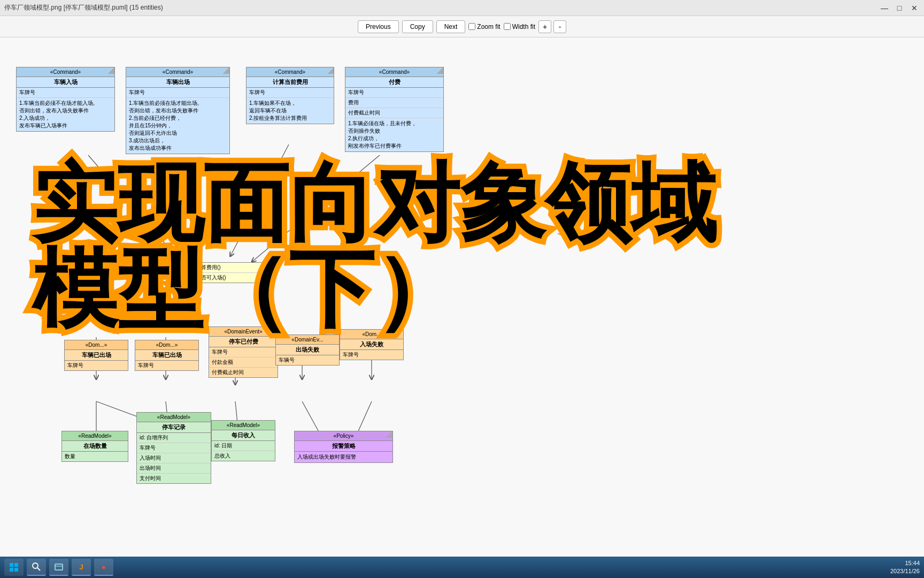 The image size is (924, 578). I want to click on de-paid-stereotype: «DomainEvent», so click(243, 332).